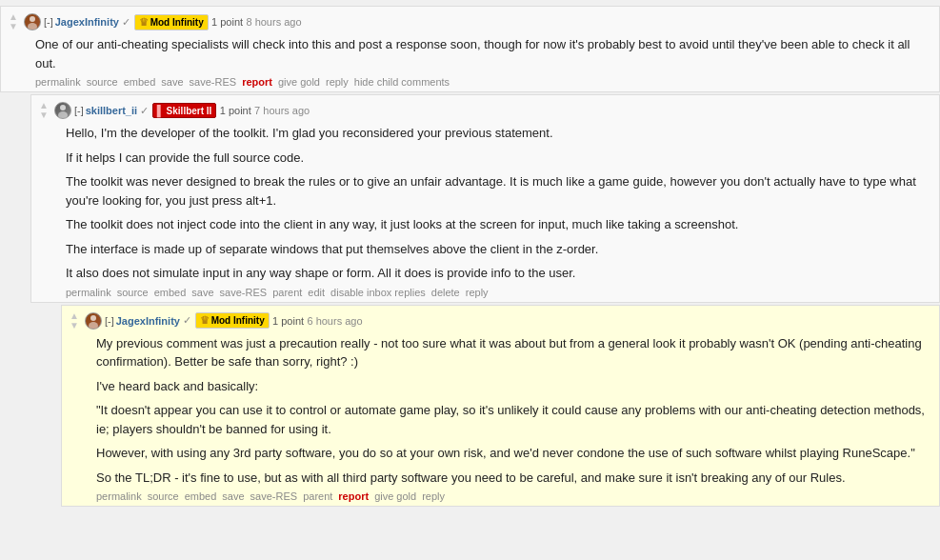 The width and height of the screenshot is (940, 560). I want to click on action-save-s: save, so click(202, 292).